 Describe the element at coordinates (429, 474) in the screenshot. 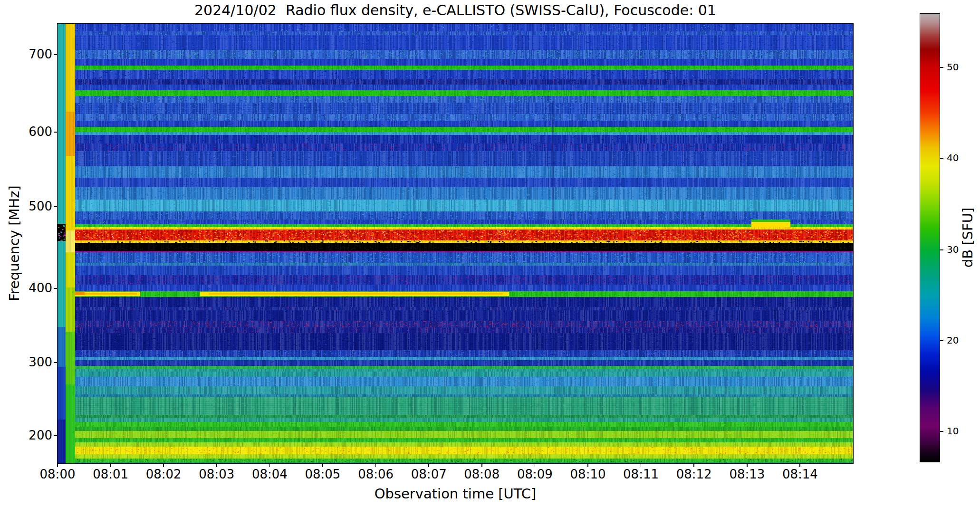

I see `x-tick-label: 08:07` at that location.